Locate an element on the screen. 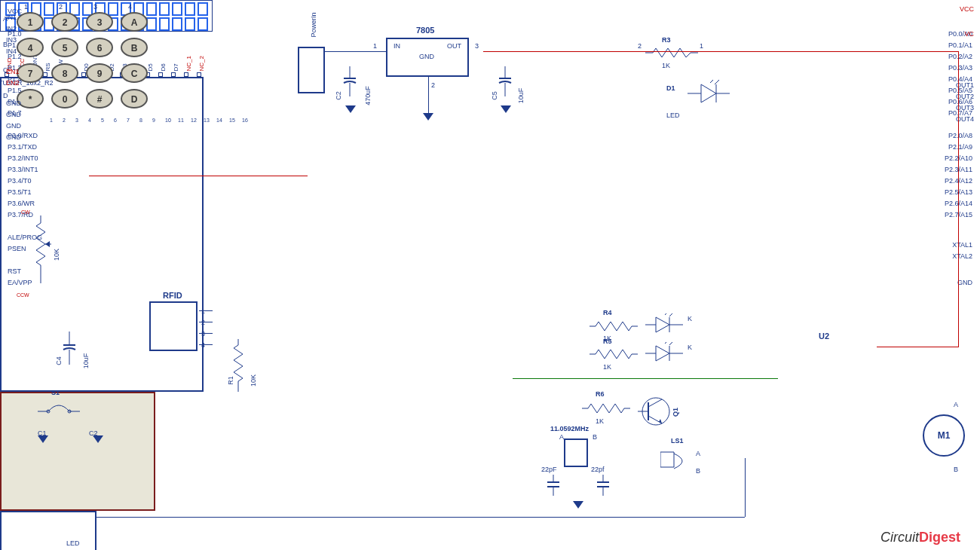  ls1-buzzer is located at coordinates (680, 462).